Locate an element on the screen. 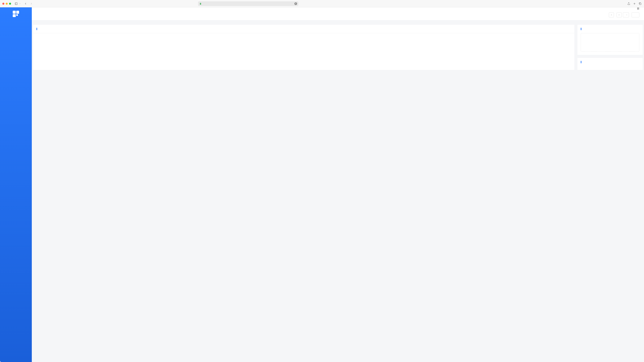 The width and height of the screenshot is (644, 362). more-resources-link is located at coordinates (638, 8).